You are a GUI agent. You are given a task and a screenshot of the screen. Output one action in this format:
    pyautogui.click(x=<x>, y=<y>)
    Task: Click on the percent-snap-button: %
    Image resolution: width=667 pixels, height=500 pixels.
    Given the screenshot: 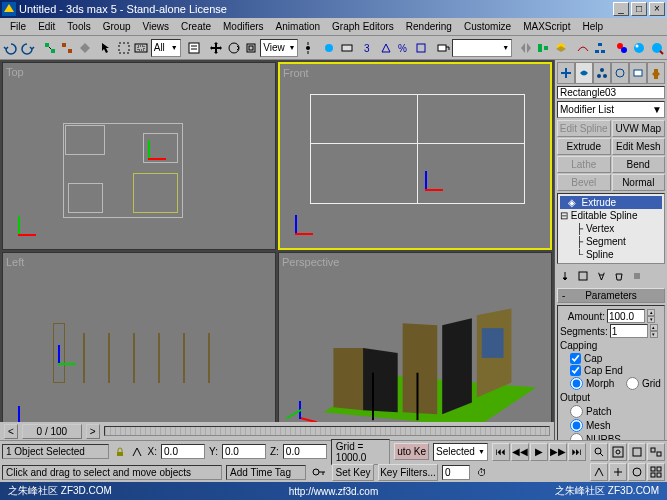 What is the action you would take?
    pyautogui.click(x=404, y=48)
    